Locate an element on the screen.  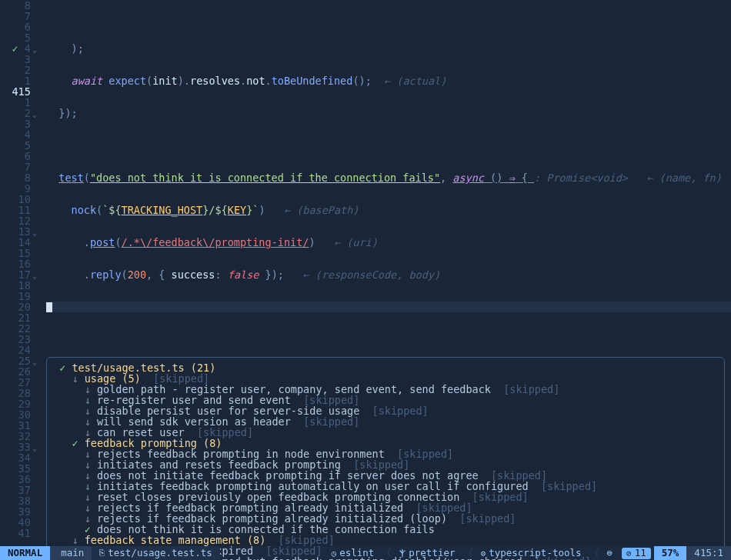
cursor-position: 415:1 is located at coordinates (709, 553).